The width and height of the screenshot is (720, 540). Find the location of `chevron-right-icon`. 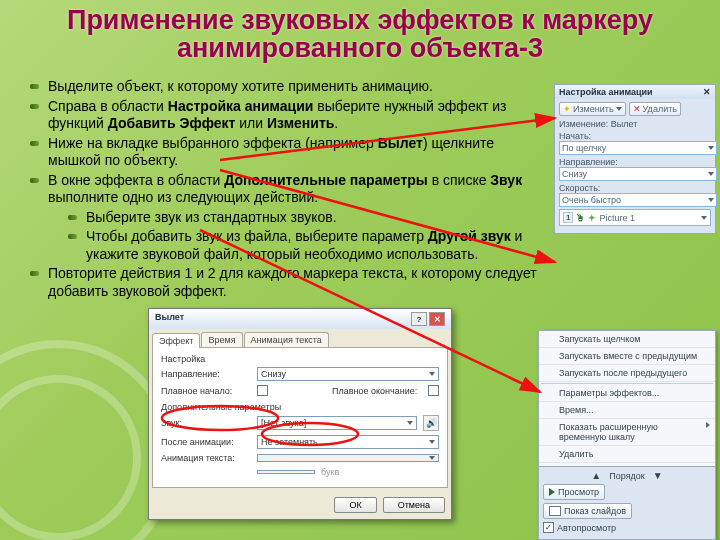

chevron-right-icon is located at coordinates (708, 425).